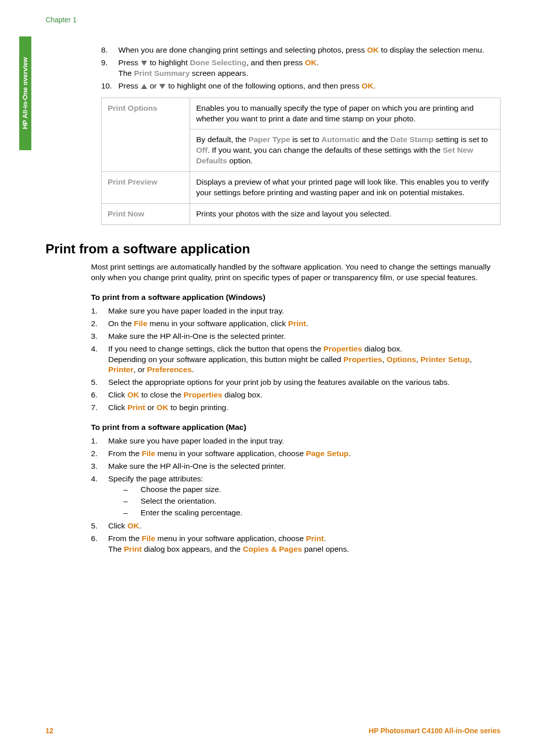 Image resolution: width=546 pixels, height=756 pixels. Describe the element at coordinates (144, 63) in the screenshot. I see `down-arrow-icon` at that location.